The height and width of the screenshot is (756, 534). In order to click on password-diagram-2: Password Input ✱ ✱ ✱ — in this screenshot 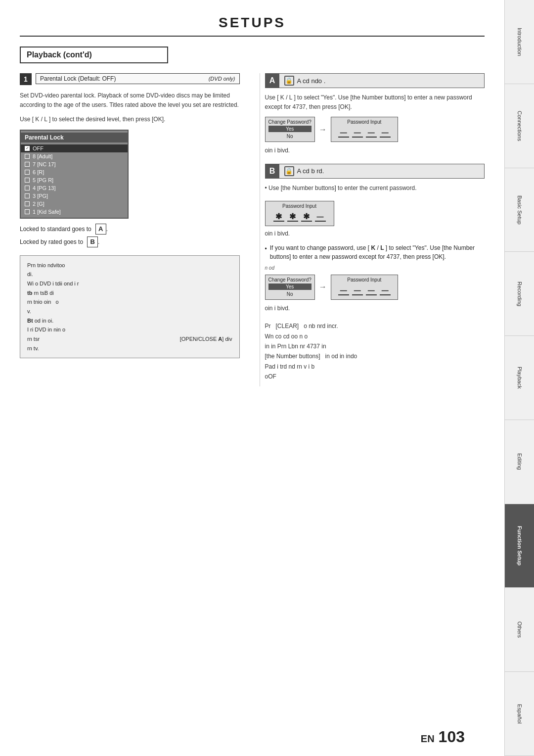, I will do `click(300, 214)`.